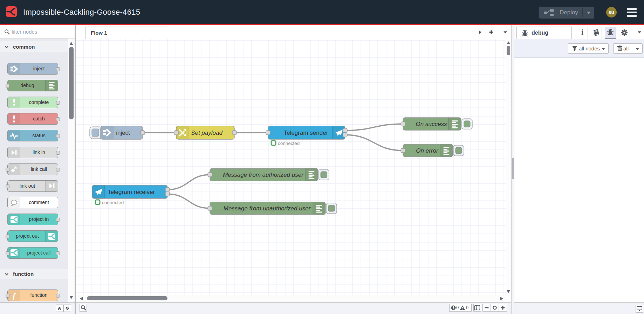 This screenshot has height=314, width=644. What do you see at coordinates (33, 219) in the screenshot?
I see `palette-node-project-in: project in` at bounding box center [33, 219].